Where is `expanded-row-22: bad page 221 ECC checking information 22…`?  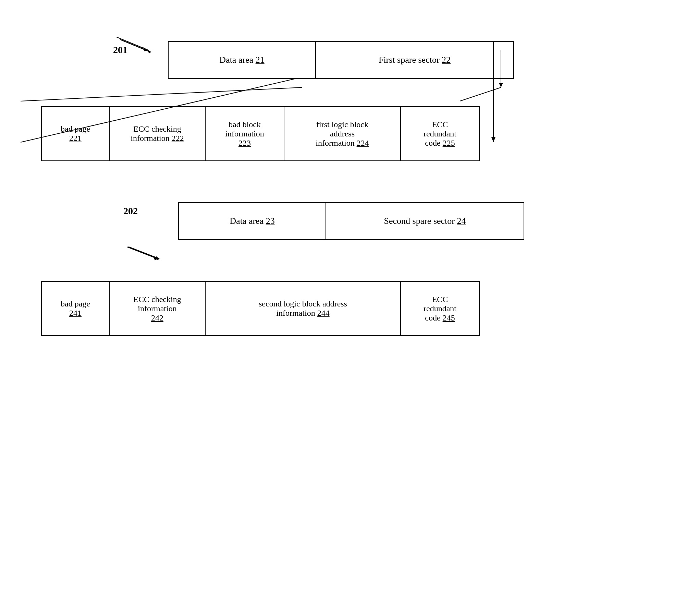 expanded-row-22: bad page 221 ECC checking information 22… is located at coordinates (360, 134).